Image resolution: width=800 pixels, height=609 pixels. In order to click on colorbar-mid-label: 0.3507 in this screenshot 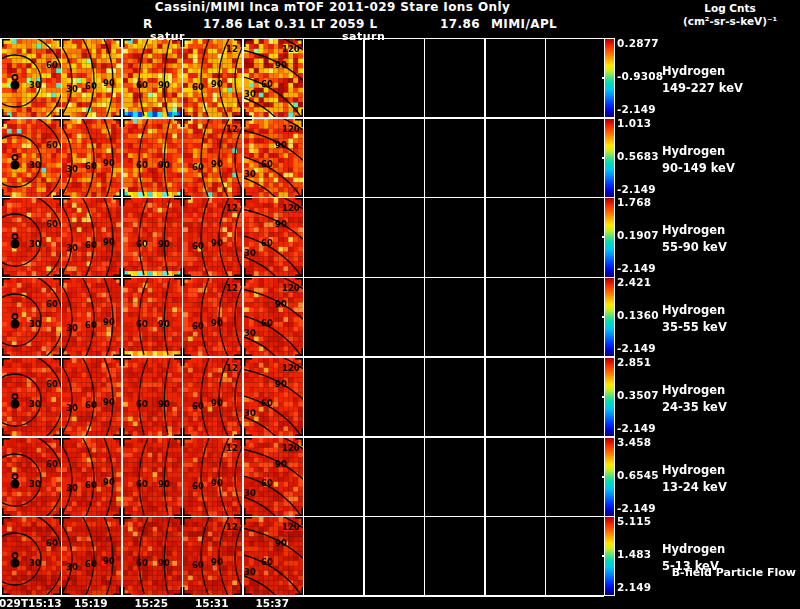, I will do `click(638, 395)`.